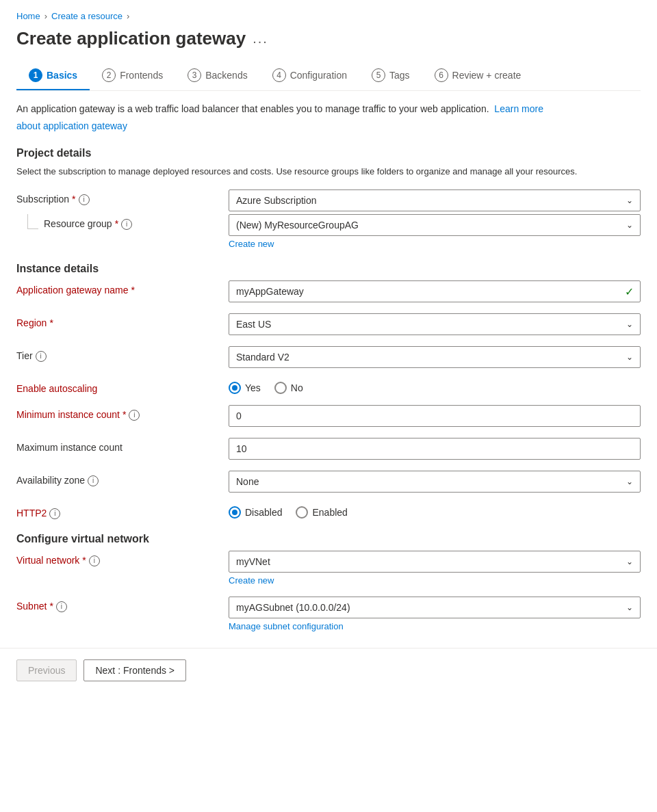 Image resolution: width=657 pixels, height=812 pixels. Describe the element at coordinates (73, 290) in the screenshot. I see `app-gateway-name-label: Application gateway name` at that location.